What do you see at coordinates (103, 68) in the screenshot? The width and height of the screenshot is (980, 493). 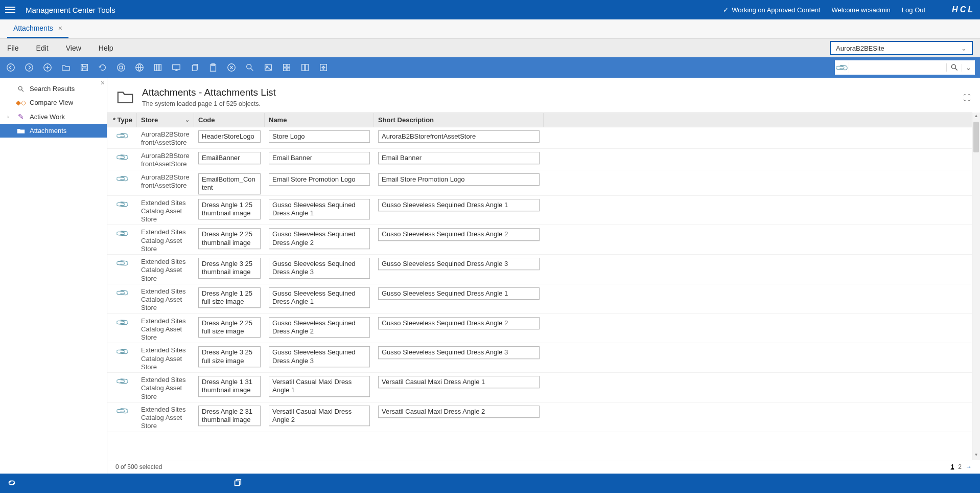 I see `refresh-icon` at bounding box center [103, 68].